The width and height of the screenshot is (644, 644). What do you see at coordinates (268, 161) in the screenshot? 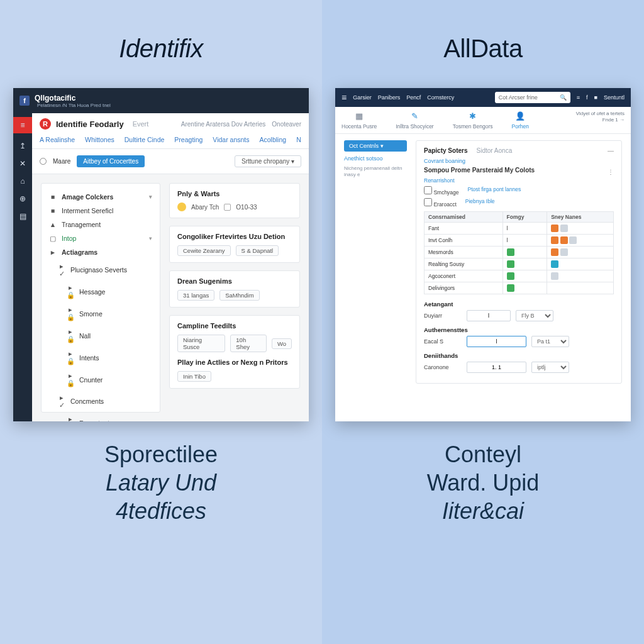
I see `dropdown-button: Srttune chropany ▾` at bounding box center [268, 161].